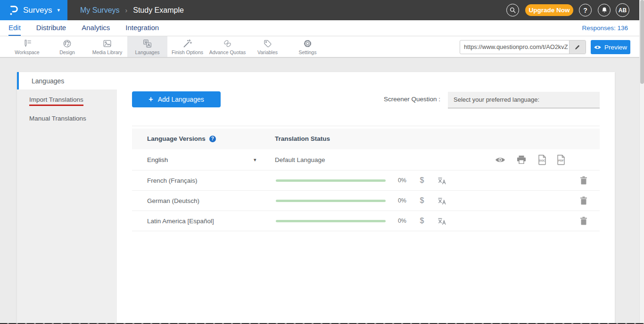  I want to click on notifications-button, so click(604, 10).